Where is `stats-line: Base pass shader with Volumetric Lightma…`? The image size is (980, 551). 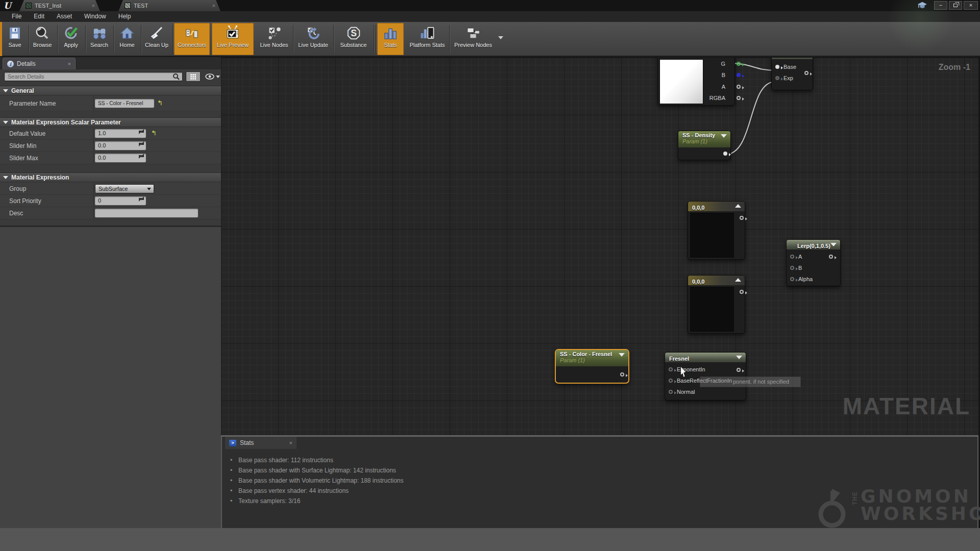
stats-line: Base pass shader with Volumetric Lightma… is located at coordinates (317, 481).